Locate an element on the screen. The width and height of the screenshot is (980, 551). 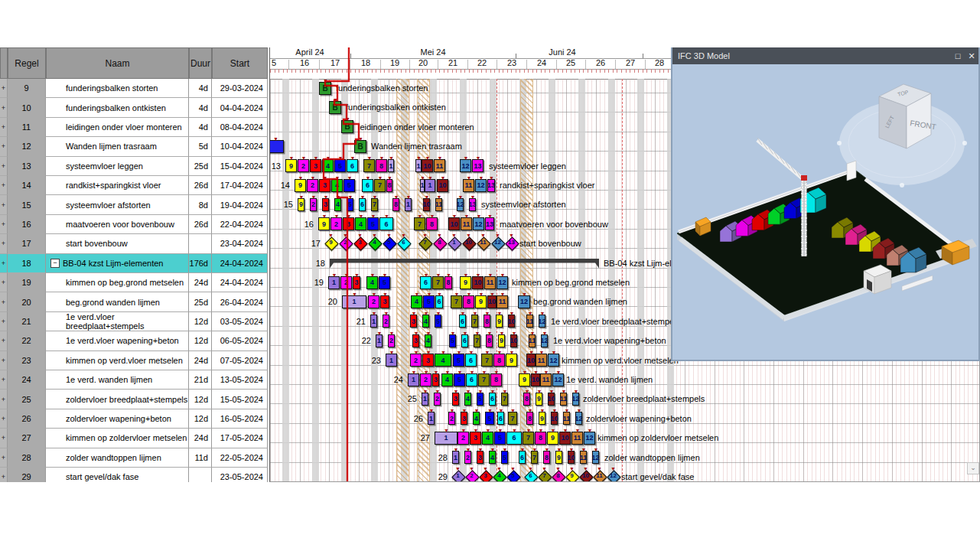
milestone-diamond: 10▼ is located at coordinates (586, 476).